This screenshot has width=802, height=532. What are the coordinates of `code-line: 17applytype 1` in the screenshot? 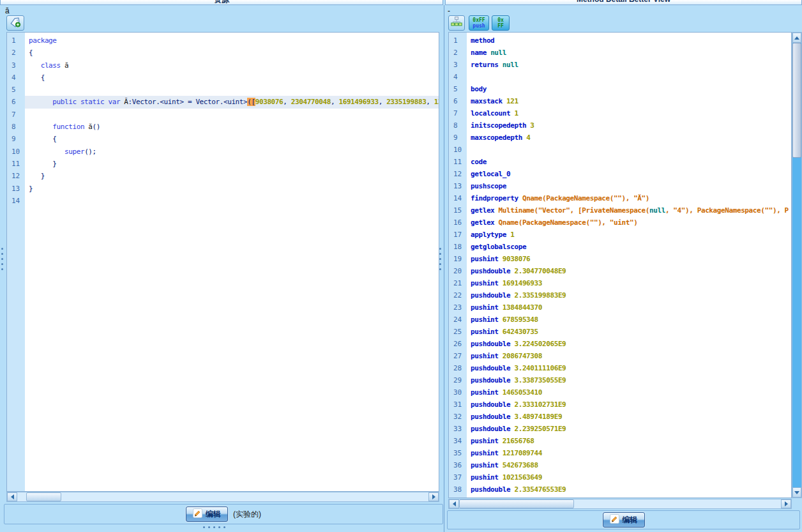 It's located at (620, 235).